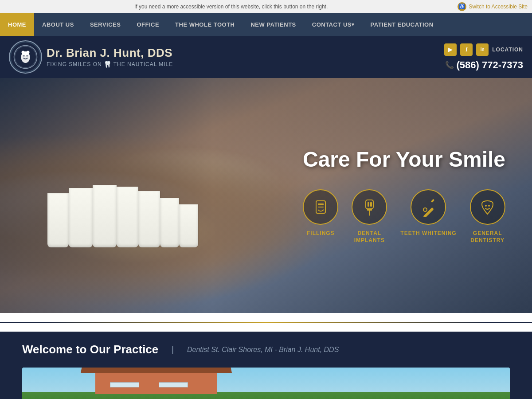 This screenshot has width=532, height=399. What do you see at coordinates (144, 64) in the screenshot?
I see `tagline-text2: THE NAUTICAL MILE` at bounding box center [144, 64].